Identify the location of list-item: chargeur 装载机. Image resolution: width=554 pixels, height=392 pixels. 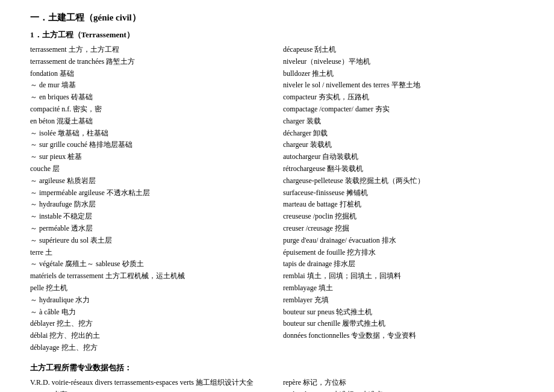
(403, 145).